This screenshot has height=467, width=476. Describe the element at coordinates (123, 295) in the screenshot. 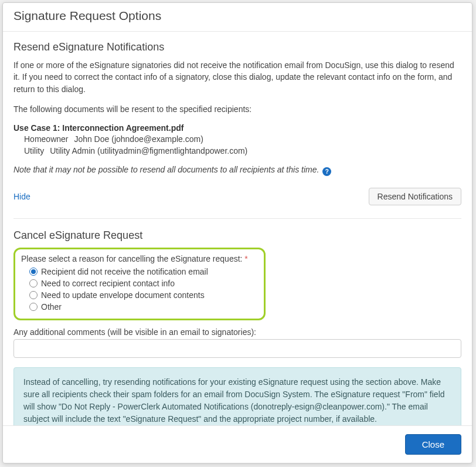

I see `radio-label: Need to update envelope document content…` at that location.